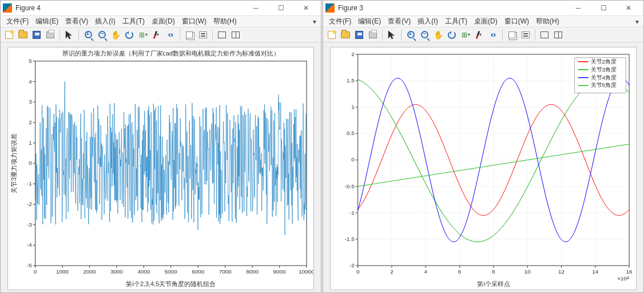 This screenshot has height=293, width=644. What do you see at coordinates (494, 271) in the screenshot?
I see `svg-text: 8` at bounding box center [494, 271].